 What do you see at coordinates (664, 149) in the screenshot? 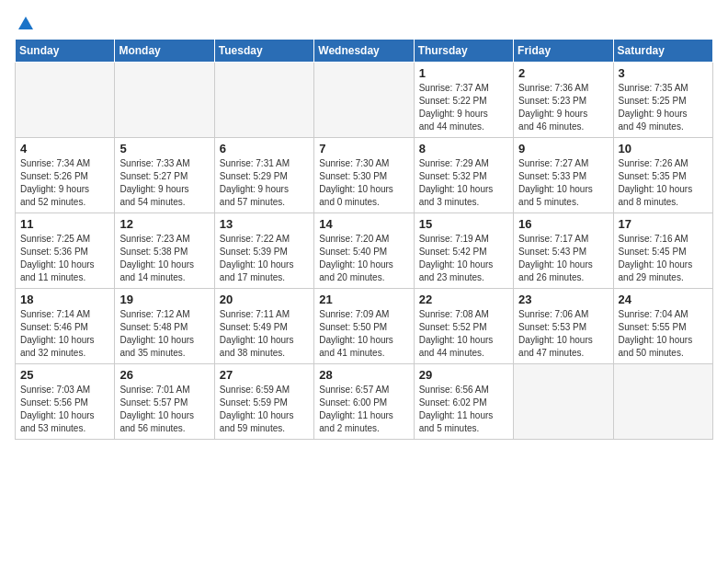
I see `day-number: 10` at bounding box center [664, 149].